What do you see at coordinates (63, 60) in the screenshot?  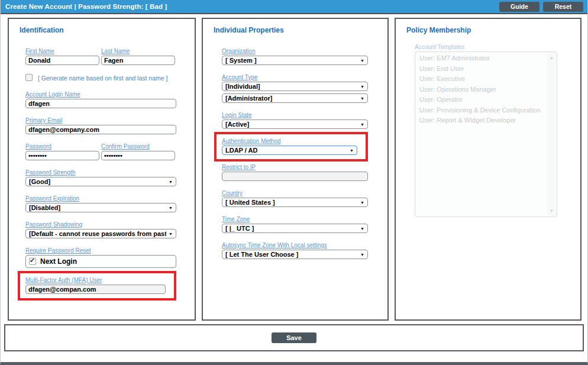 I see `first-name-input` at bounding box center [63, 60].